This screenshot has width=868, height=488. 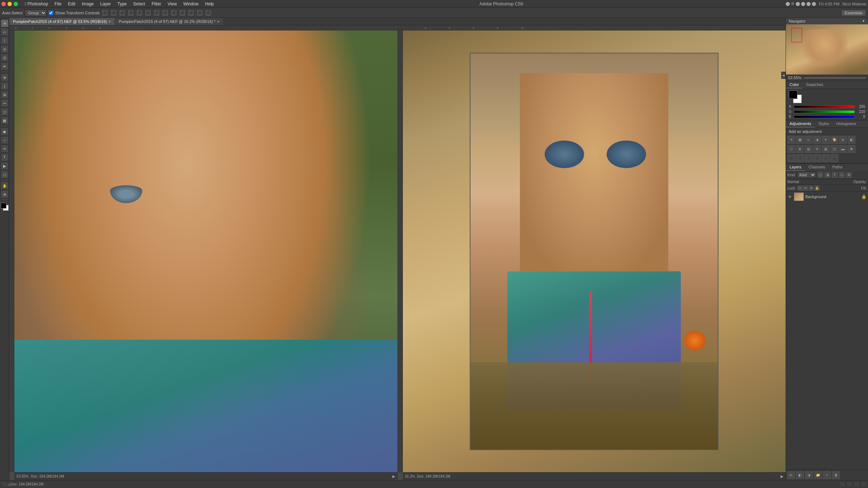 I want to click on adj-levels-icon: ▦, so click(x=800, y=140).